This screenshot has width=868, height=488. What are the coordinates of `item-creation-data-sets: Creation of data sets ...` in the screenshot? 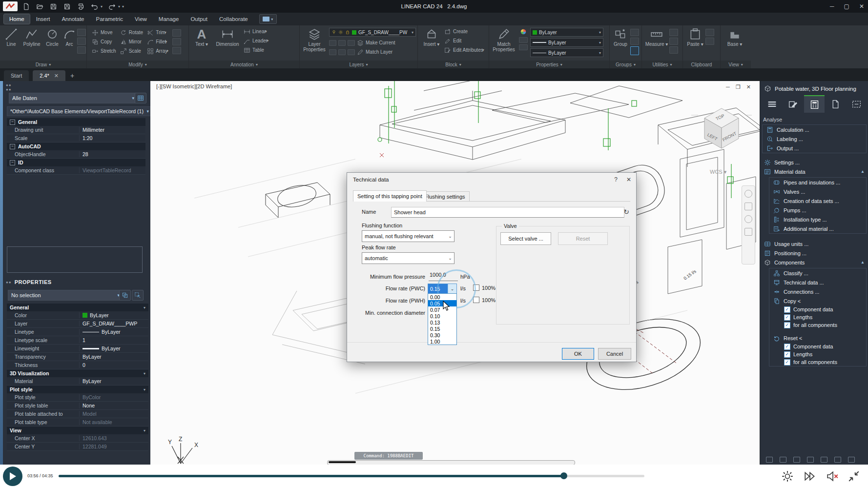 It's located at (818, 201).